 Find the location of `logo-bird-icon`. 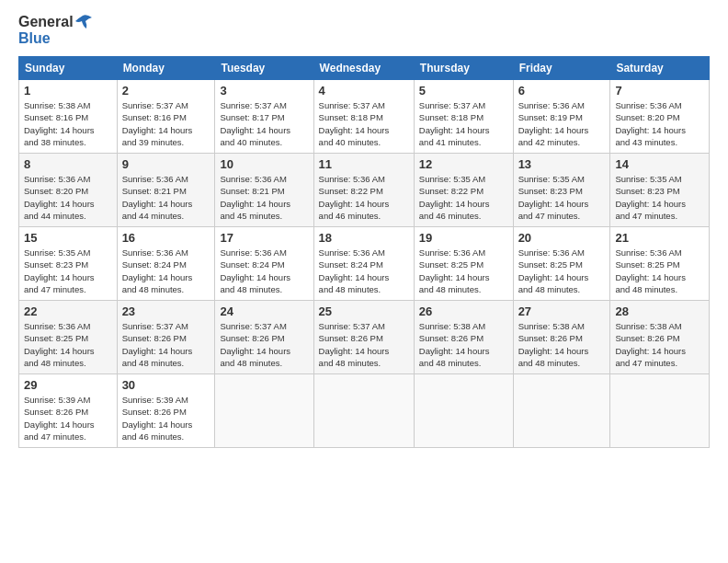

logo-bird-icon is located at coordinates (84, 22).